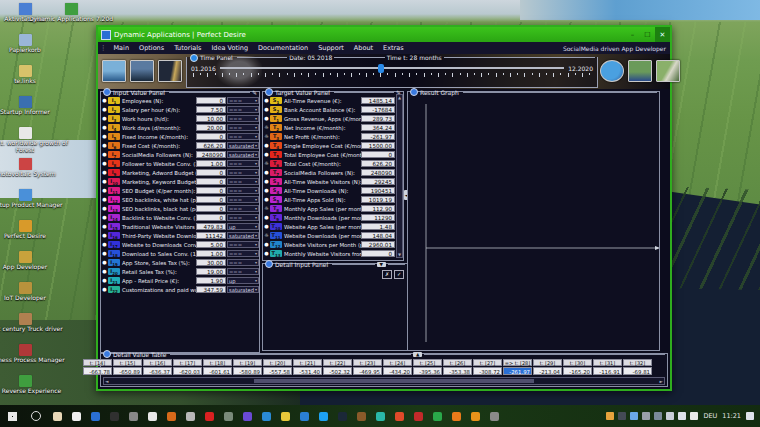  Describe the element at coordinates (400, 98) in the screenshot. I see `scroll-up-icon: ▲` at that location.